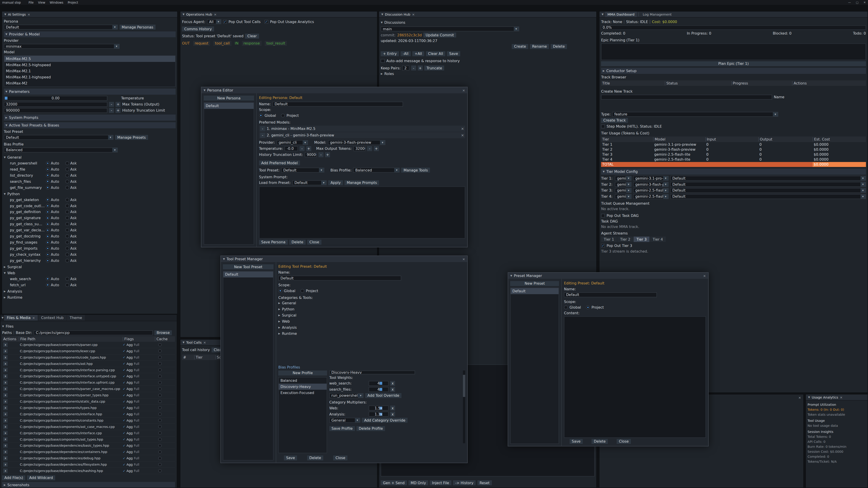 The image size is (868, 488). Describe the element at coordinates (225, 22) in the screenshot. I see `pop-out-tool-calls-checkbox` at that location.